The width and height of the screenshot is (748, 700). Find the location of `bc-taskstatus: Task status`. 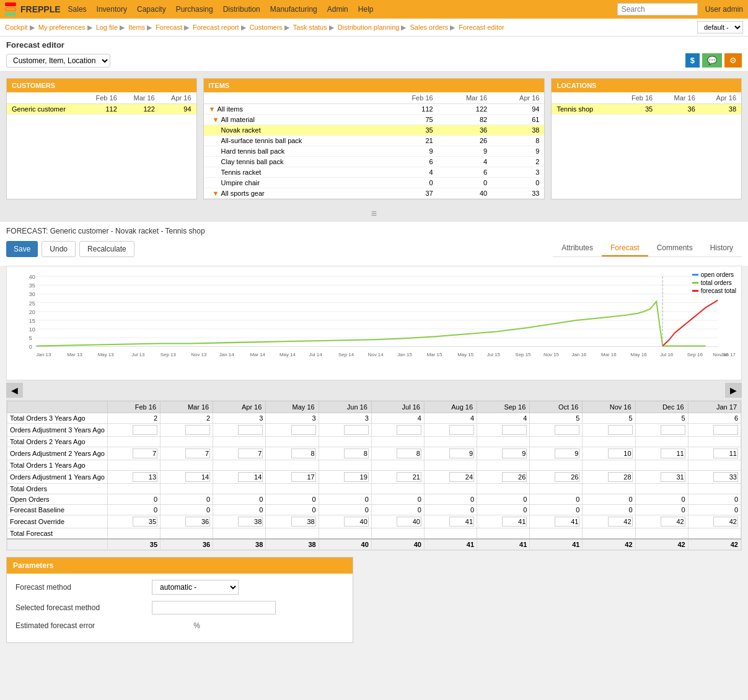

bc-taskstatus: Task status is located at coordinates (310, 27).